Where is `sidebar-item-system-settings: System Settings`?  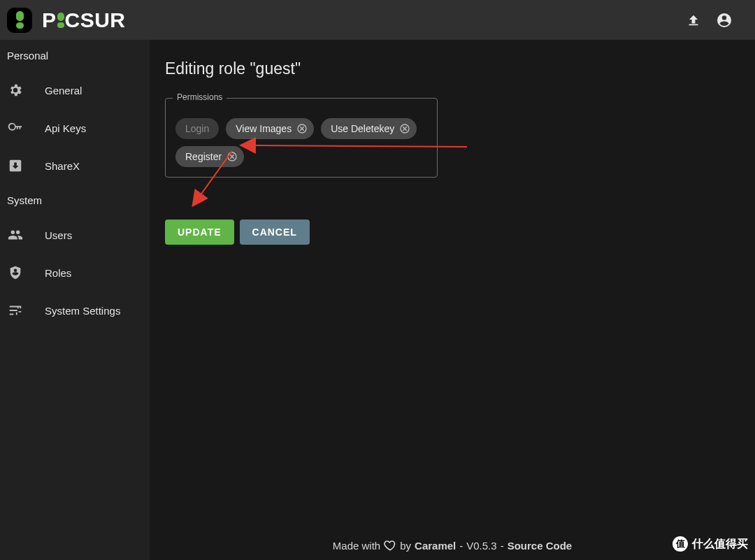 sidebar-item-system-settings: System Settings is located at coordinates (75, 310).